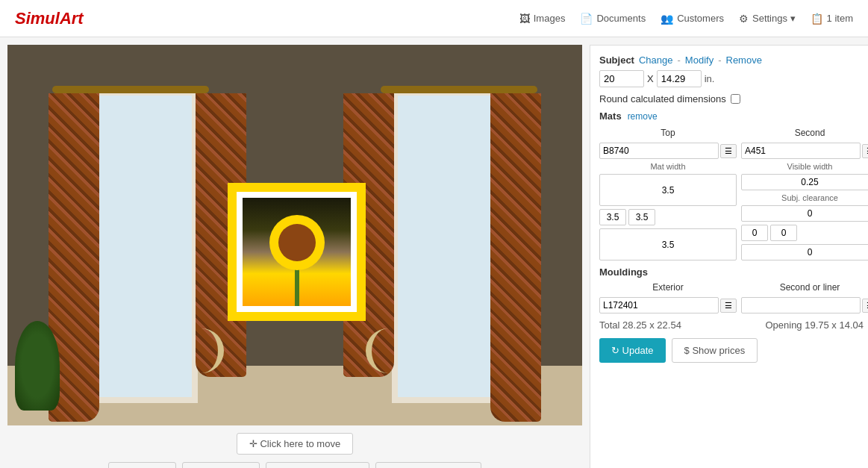 Image resolution: width=868 pixels, height=468 pixels. I want to click on mats-label: Mats, so click(611, 116).